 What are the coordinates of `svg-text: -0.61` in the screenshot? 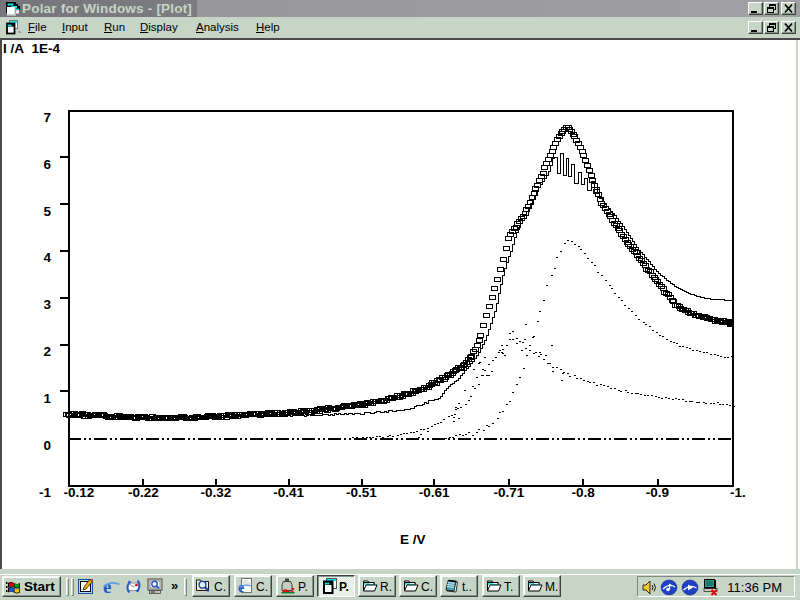 It's located at (434, 492).